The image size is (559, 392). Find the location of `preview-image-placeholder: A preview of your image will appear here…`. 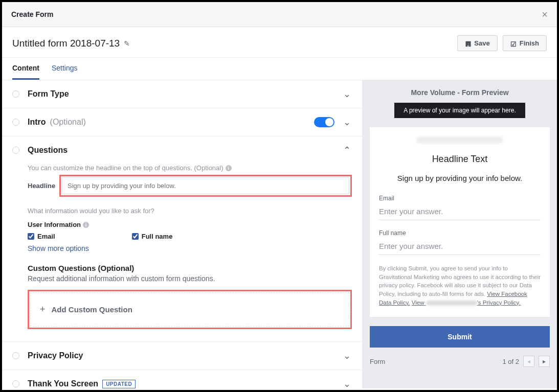

preview-image-placeholder: A preview of your image will appear here… is located at coordinates (459, 110).